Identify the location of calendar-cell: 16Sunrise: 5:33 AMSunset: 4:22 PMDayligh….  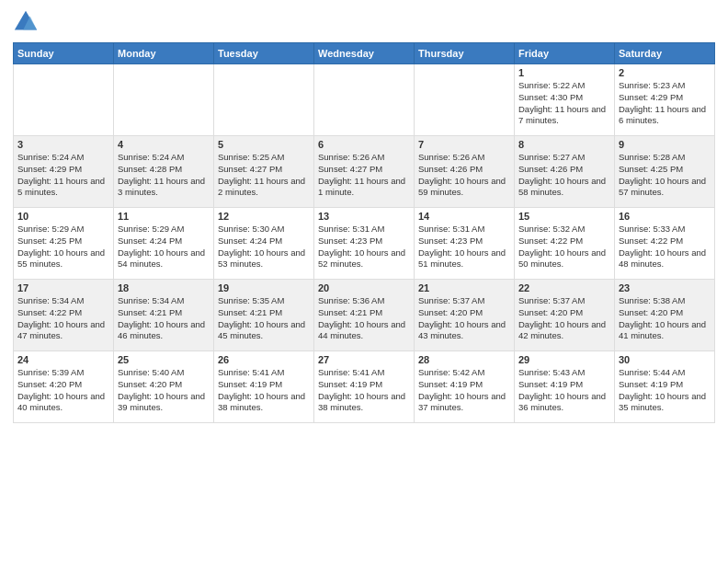
(665, 244).